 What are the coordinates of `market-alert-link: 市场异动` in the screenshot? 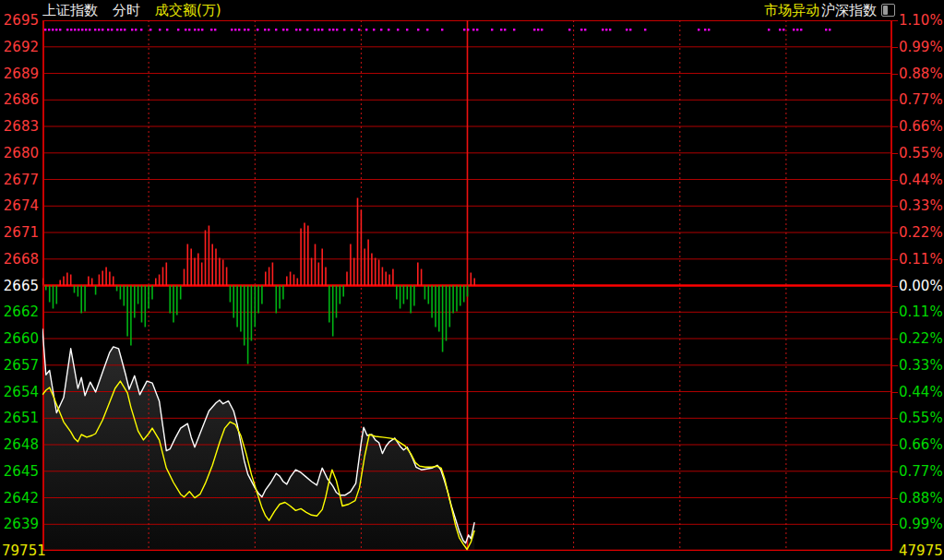 It's located at (792, 10).